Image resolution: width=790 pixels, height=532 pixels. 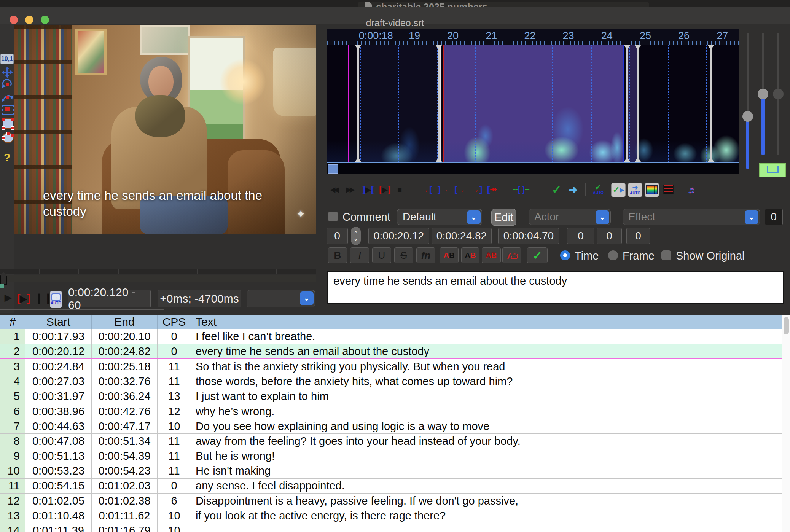 I want to click on link-sliders-toggle, so click(x=772, y=170).